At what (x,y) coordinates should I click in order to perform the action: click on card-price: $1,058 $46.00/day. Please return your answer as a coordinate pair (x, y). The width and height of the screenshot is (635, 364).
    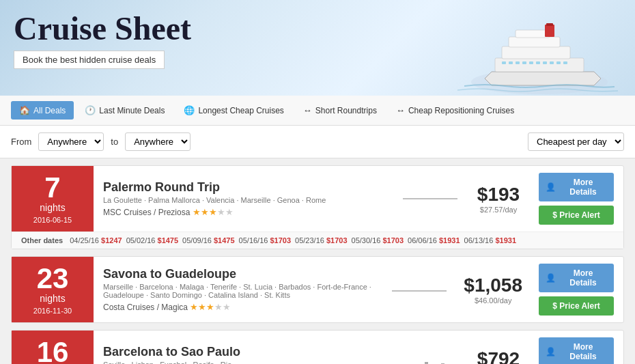
    Looking at the image, I should click on (493, 290).